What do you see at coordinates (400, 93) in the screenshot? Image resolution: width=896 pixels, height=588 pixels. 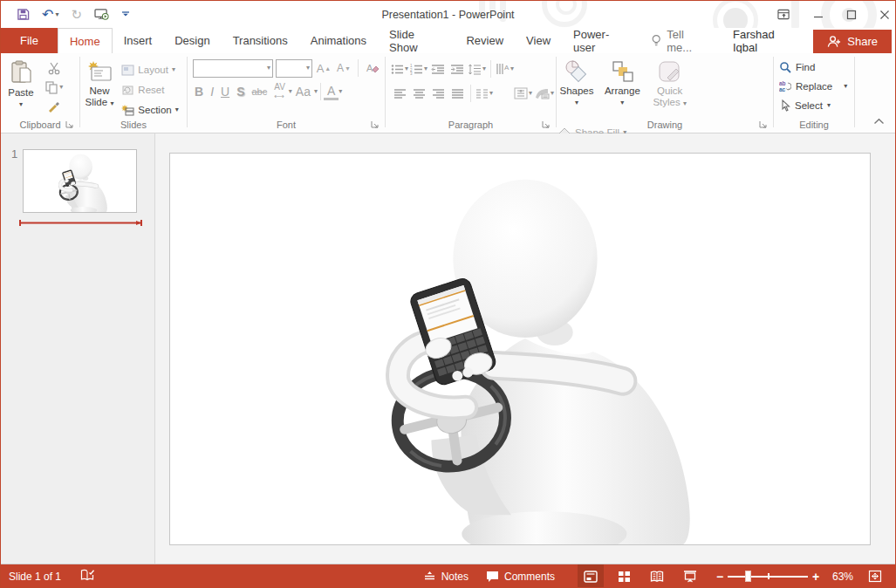 I see `align-left-button` at bounding box center [400, 93].